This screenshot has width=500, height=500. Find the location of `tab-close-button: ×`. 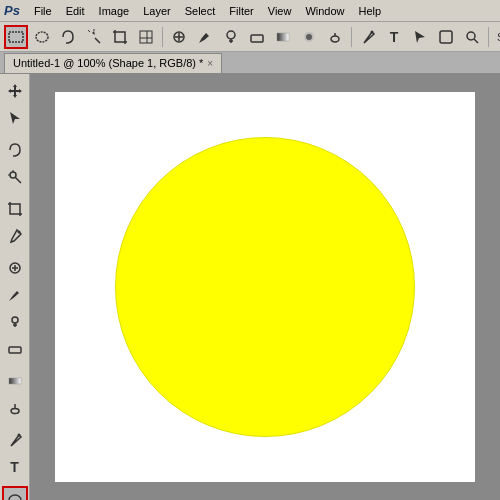

tab-close-button: × is located at coordinates (210, 64).